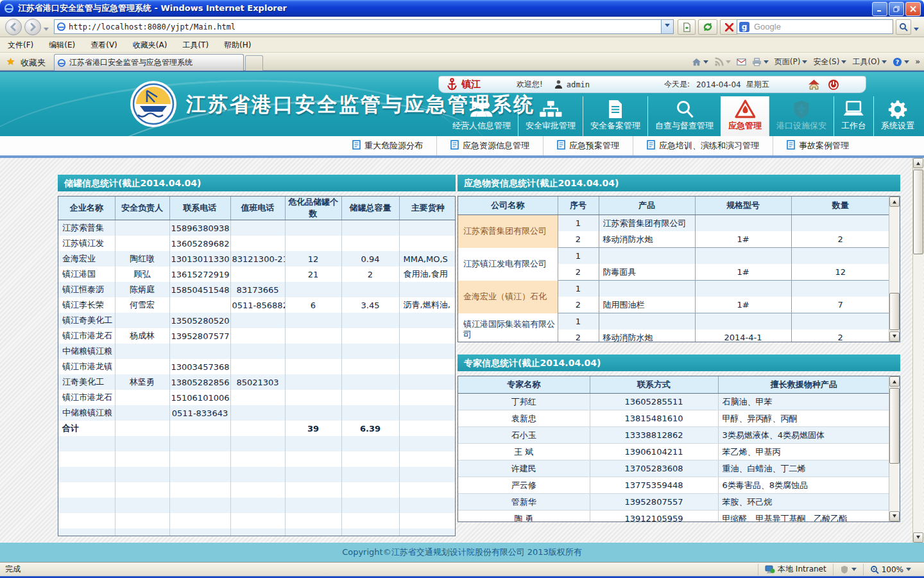  Describe the element at coordinates (149, 62) in the screenshot. I see `tab-current: 江苏省港口安全监管与应急管理系统` at that location.